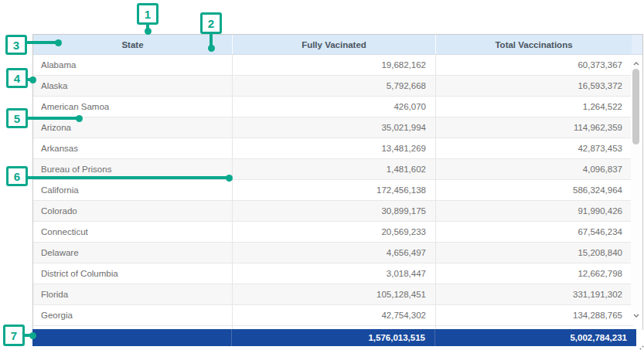  I want to click on cell-total-vaccinations: 67,546,234, so click(533, 232).